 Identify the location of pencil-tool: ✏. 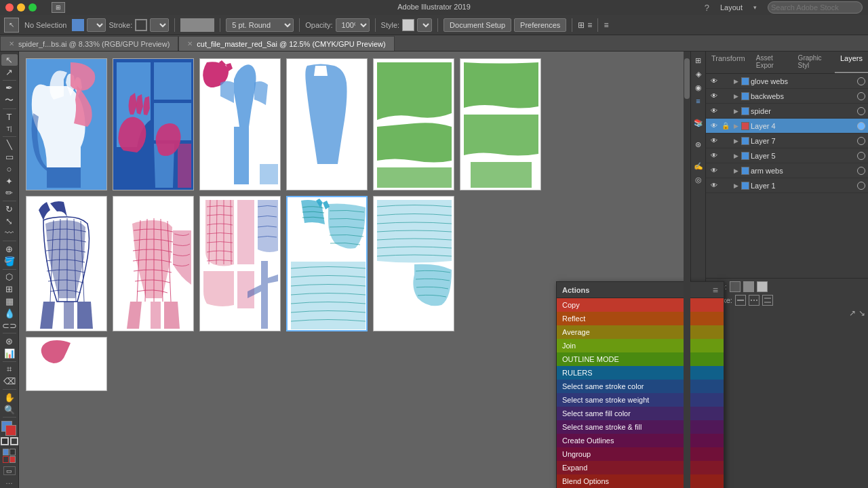
(9, 192).